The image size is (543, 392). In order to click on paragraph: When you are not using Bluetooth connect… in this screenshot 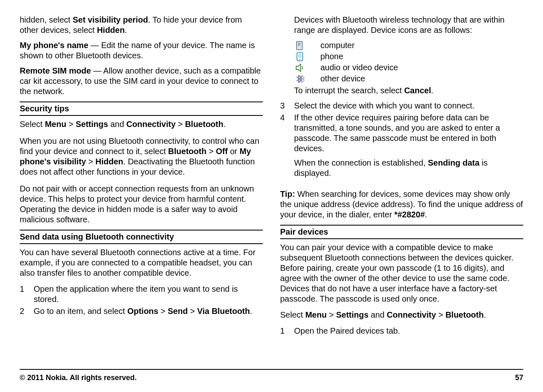, I will do `click(141, 157)`.